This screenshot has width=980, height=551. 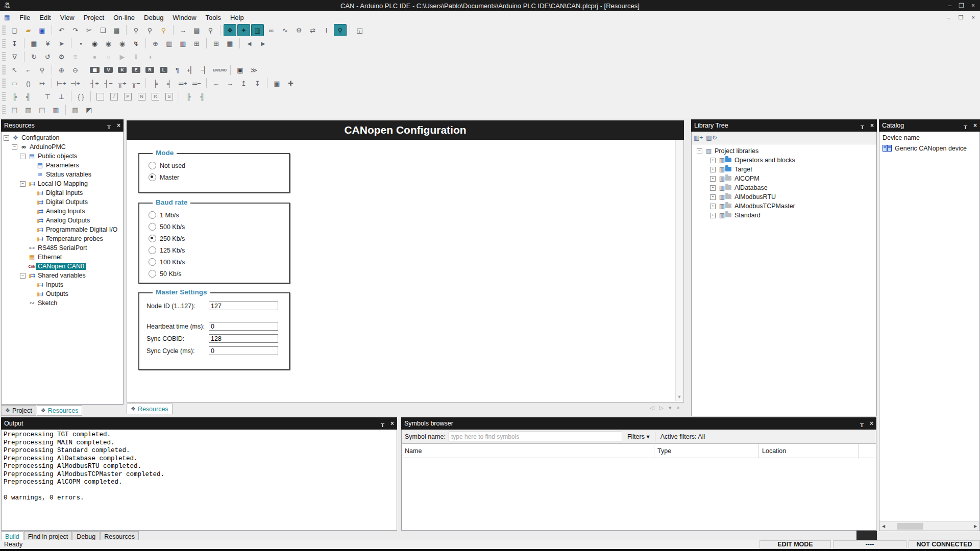 I want to click on reset-debug-button: ↺, so click(x=48, y=57).